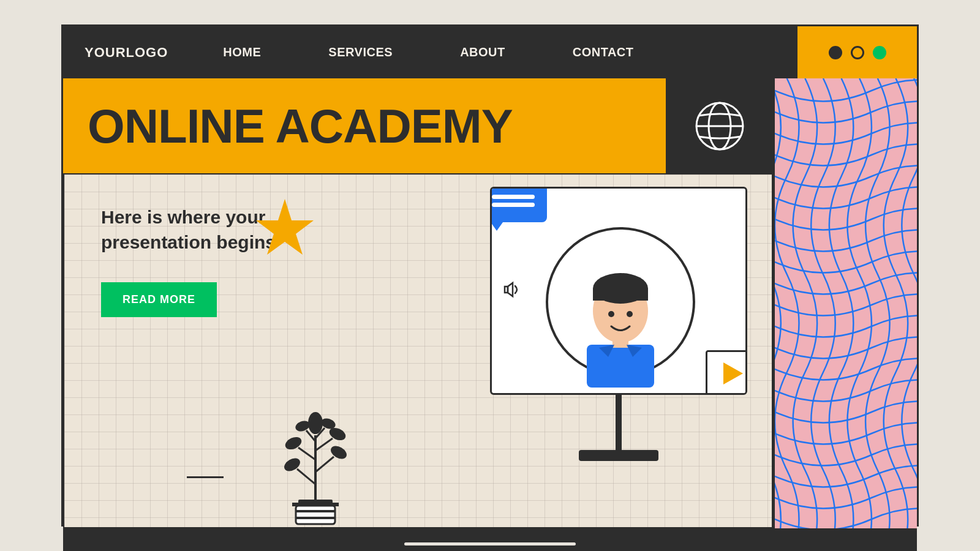 The image size is (980, 551). Describe the element at coordinates (619, 291) in the screenshot. I see `monitor-screen` at that location.